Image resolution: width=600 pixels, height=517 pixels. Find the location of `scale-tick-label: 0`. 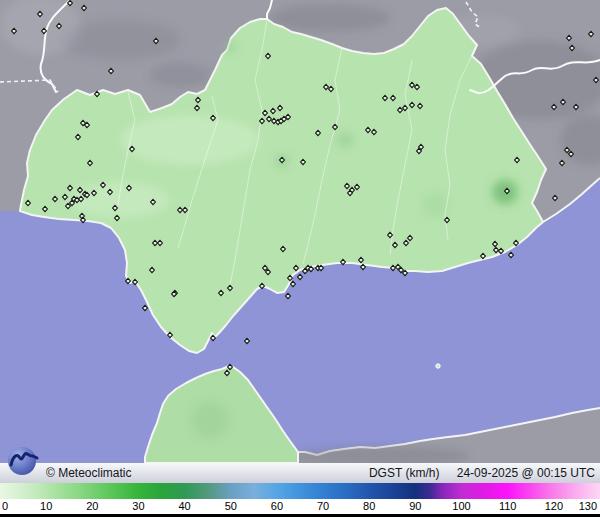

scale-tick-label: 0 is located at coordinates (5, 506).